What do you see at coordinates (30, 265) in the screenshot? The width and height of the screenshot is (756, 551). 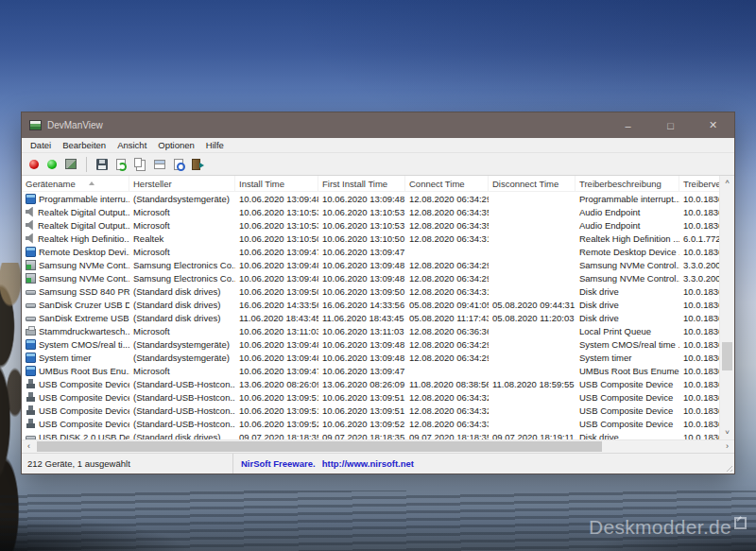 I see `controller-device-icon` at bounding box center [30, 265].